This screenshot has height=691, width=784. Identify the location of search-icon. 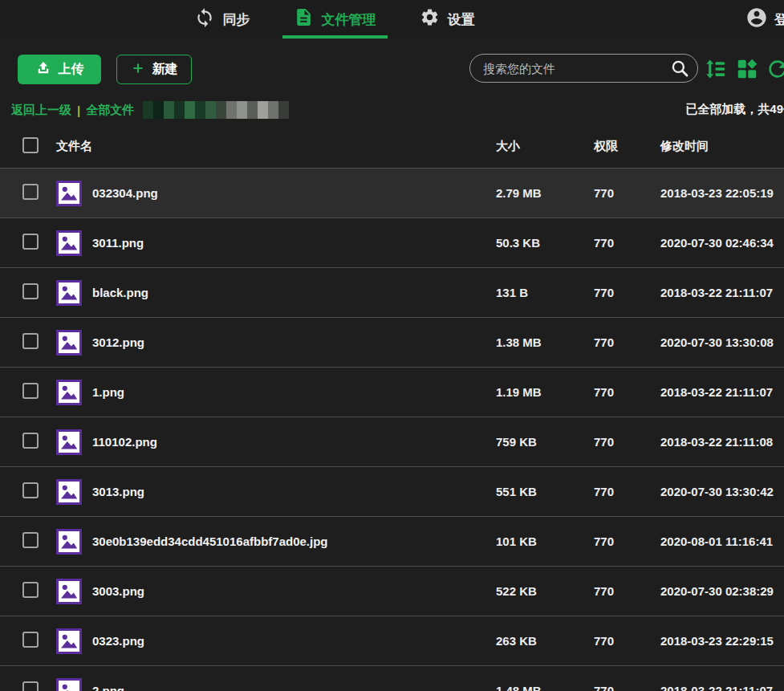
(680, 70).